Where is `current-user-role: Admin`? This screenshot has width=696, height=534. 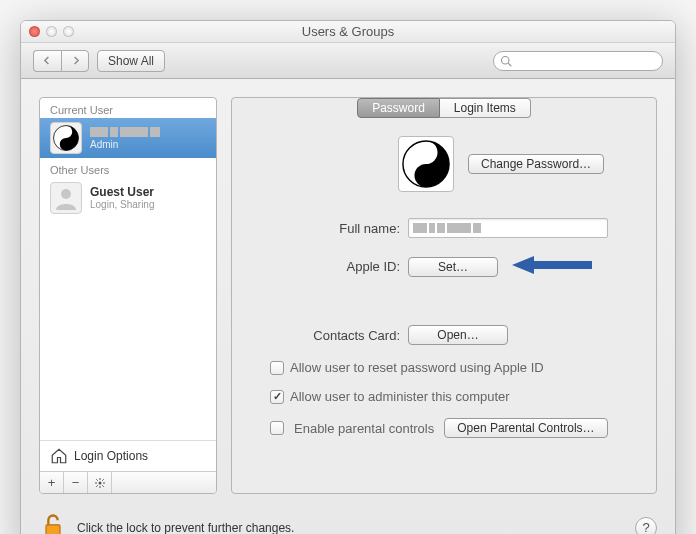 current-user-role: Admin is located at coordinates (125, 145).